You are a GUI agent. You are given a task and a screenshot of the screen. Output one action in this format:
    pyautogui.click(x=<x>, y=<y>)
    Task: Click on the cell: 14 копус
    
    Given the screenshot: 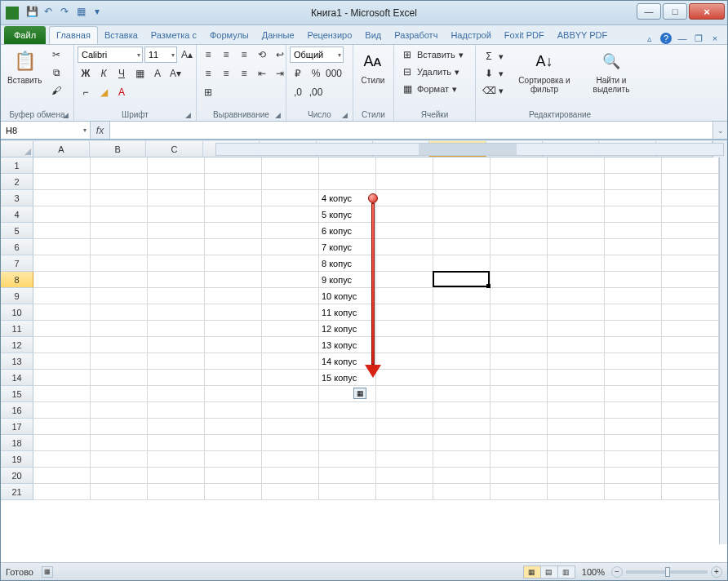 What is the action you would take?
    pyautogui.click(x=348, y=361)
    